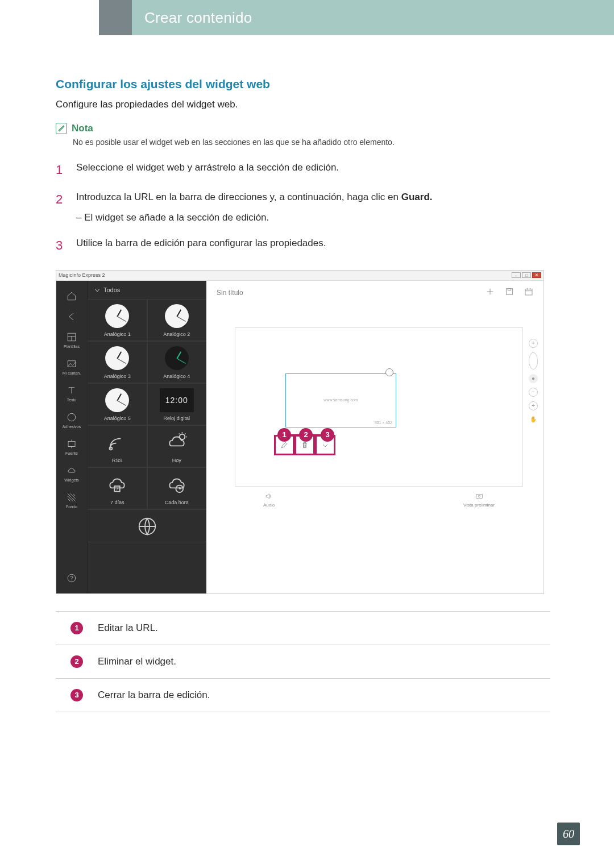 This screenshot has height=868, width=614. What do you see at coordinates (327, 435) in the screenshot?
I see `callout-3: 3` at bounding box center [327, 435].